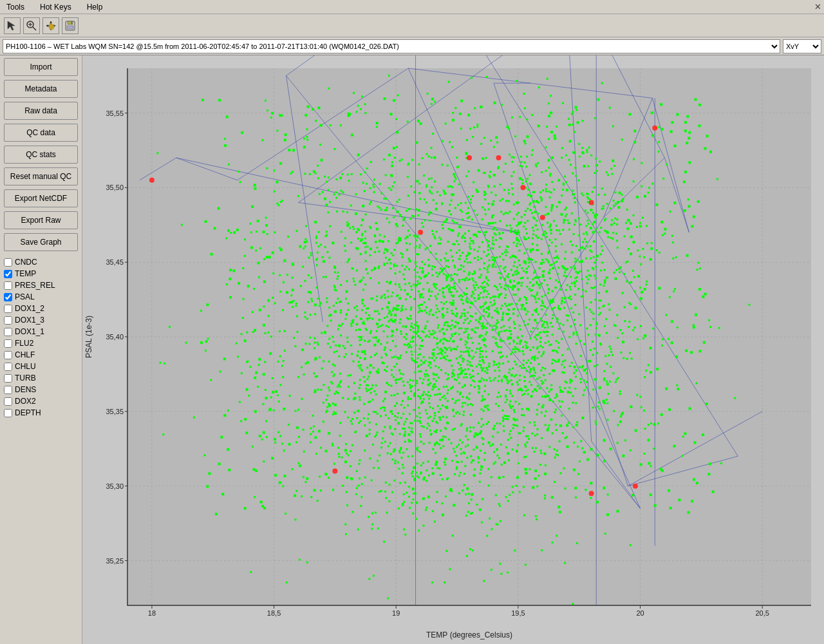  Describe the element at coordinates (41, 176) in the screenshot. I see `resetmanualqc-button: Reset manual QC` at that location.